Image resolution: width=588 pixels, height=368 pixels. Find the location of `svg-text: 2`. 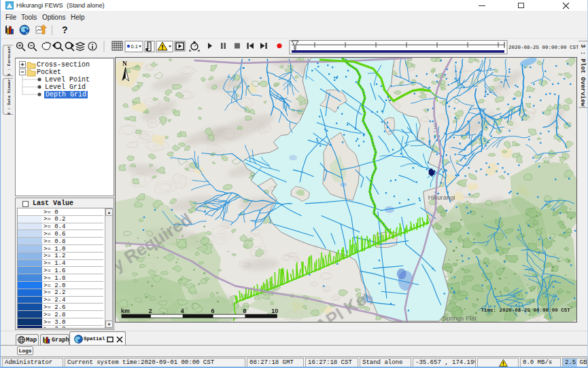

svg-text: 2 is located at coordinates (151, 311).